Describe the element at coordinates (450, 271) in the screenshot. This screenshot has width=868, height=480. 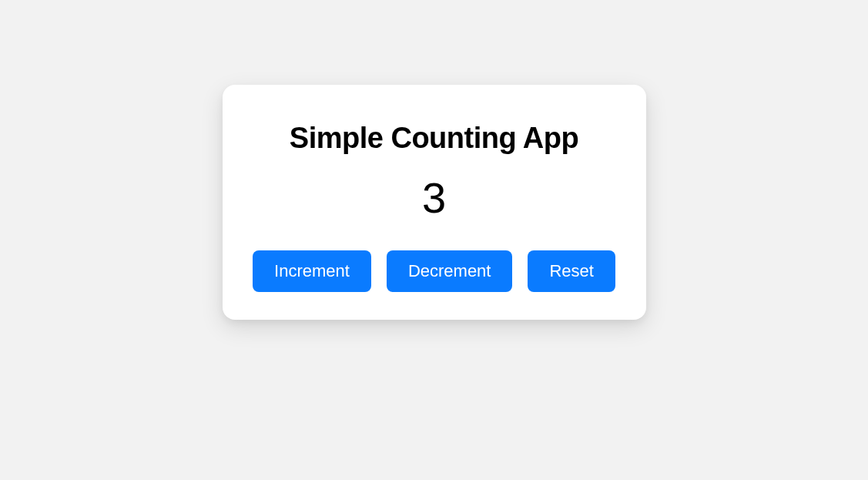
I see `decrement-button: Decrement` at that location.